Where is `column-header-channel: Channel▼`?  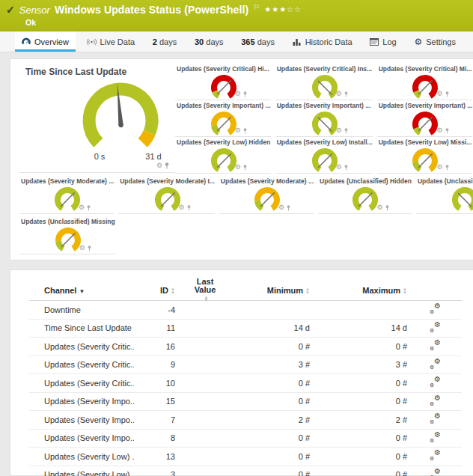
column-header-channel: Channel▼ is located at coordinates (82, 290).